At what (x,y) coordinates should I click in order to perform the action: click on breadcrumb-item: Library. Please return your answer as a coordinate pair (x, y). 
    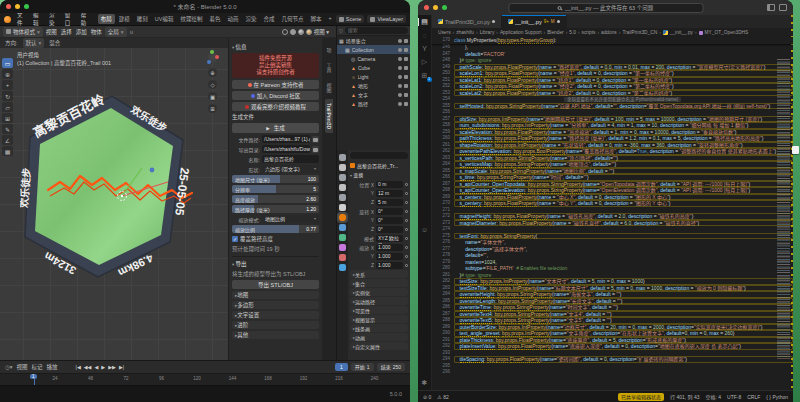
    Looking at the image, I should click on (488, 32).